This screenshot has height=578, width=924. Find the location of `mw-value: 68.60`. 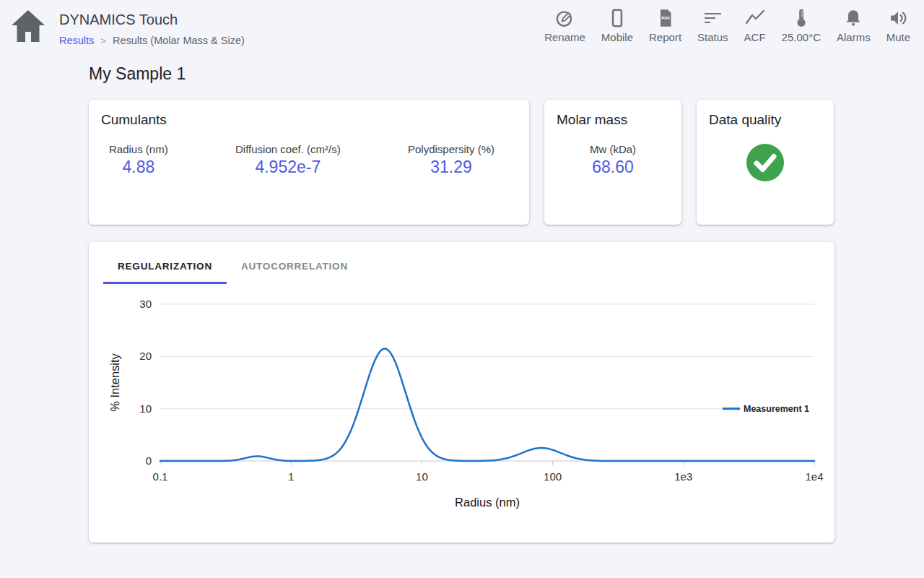

mw-value: 68.60 is located at coordinates (613, 168).